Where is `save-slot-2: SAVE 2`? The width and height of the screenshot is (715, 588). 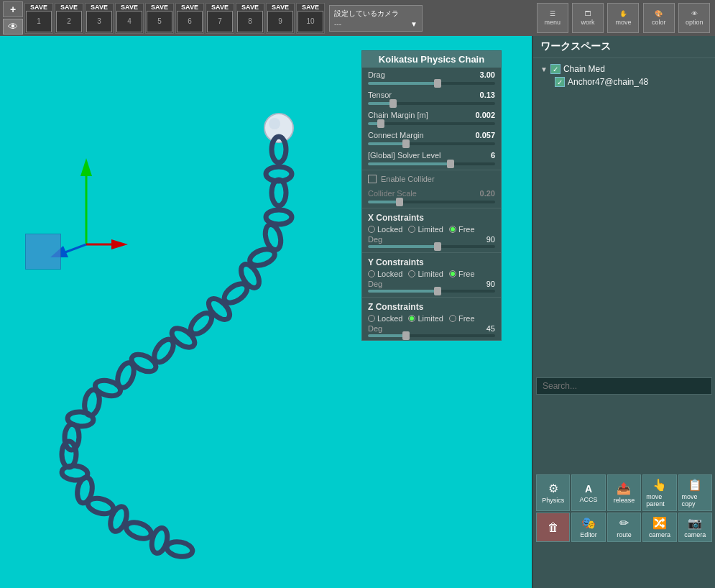
save-slot-2: SAVE 2 is located at coordinates (69, 19).